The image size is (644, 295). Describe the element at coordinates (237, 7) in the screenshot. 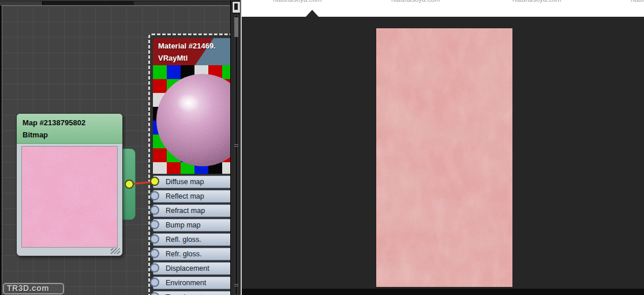

I see `scrollbar-button` at that location.